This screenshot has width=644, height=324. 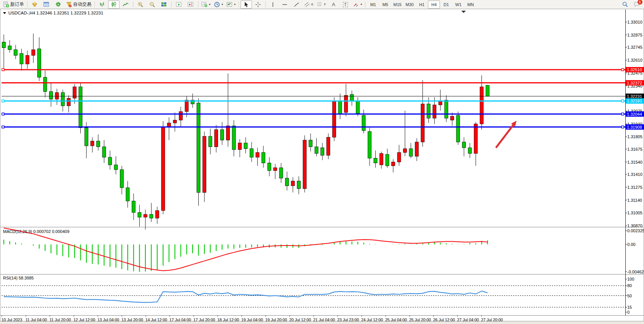 I want to click on time-label: 13 Jul 04:00, so click(x=108, y=320).